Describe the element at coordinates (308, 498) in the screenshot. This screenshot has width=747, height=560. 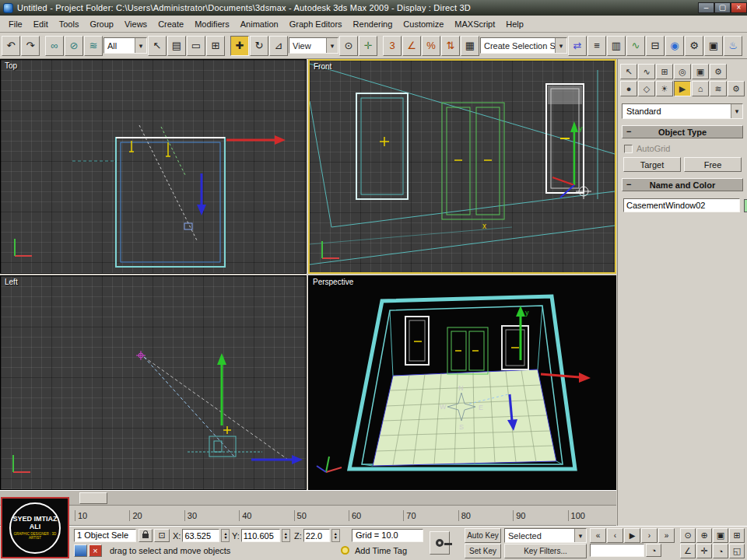
I see `time-slider-track` at that location.